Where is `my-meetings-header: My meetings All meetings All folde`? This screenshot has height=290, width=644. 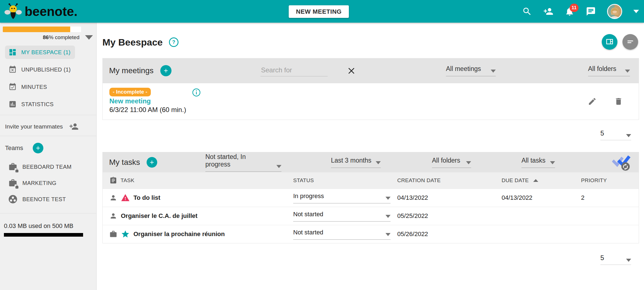 my-meetings-header: My meetings All meetings All folde is located at coordinates (371, 71).